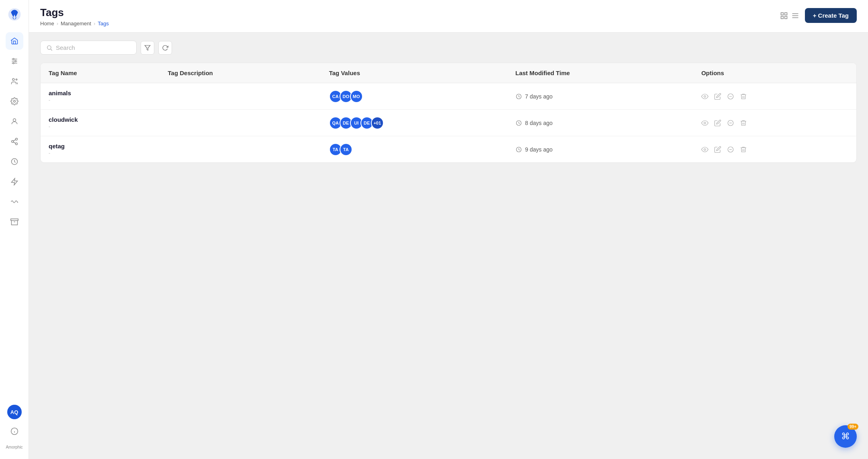 This screenshot has height=459, width=868. Describe the element at coordinates (100, 73) in the screenshot. I see `col-tag-name: Tag Name` at that location.